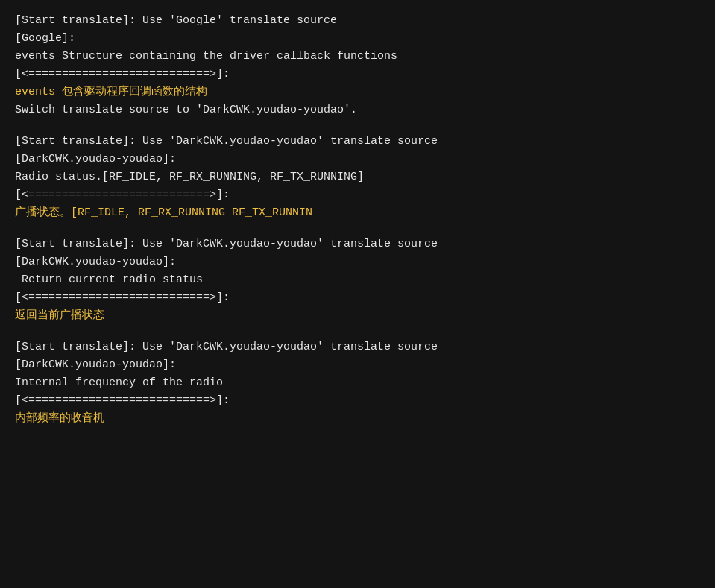 The width and height of the screenshot is (715, 588). What do you see at coordinates (358, 57) in the screenshot?
I see `terminal-line-1-3: events Structure containing the driver c…` at bounding box center [358, 57].